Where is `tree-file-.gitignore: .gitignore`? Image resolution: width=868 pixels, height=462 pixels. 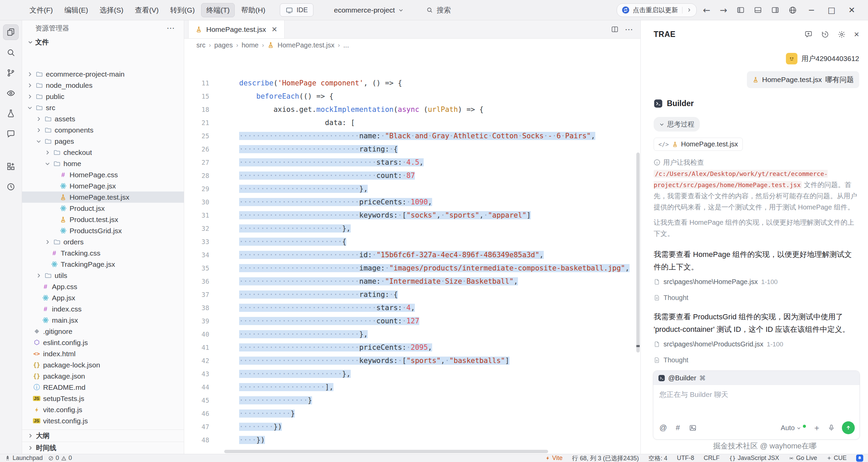 tree-file-.gitignore: .gitignore is located at coordinates (103, 332).